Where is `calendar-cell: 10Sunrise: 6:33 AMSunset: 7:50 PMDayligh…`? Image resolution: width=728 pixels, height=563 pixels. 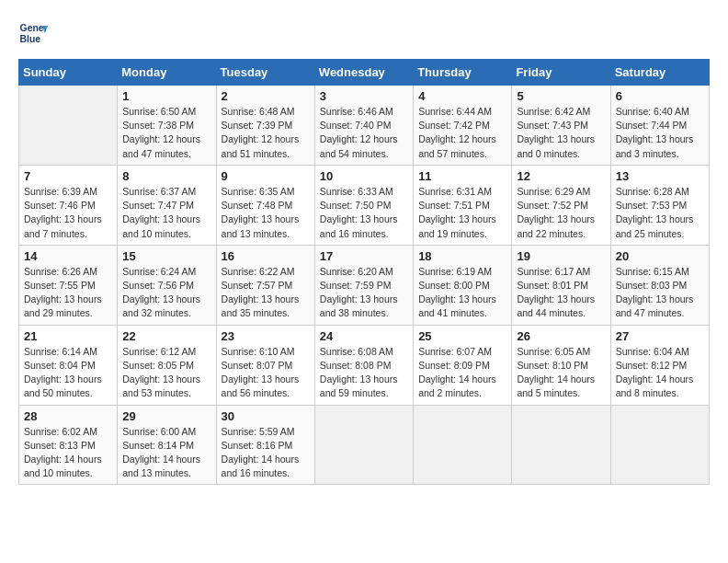 calendar-cell: 10Sunrise: 6:33 AMSunset: 7:50 PMDayligh… is located at coordinates (364, 204).